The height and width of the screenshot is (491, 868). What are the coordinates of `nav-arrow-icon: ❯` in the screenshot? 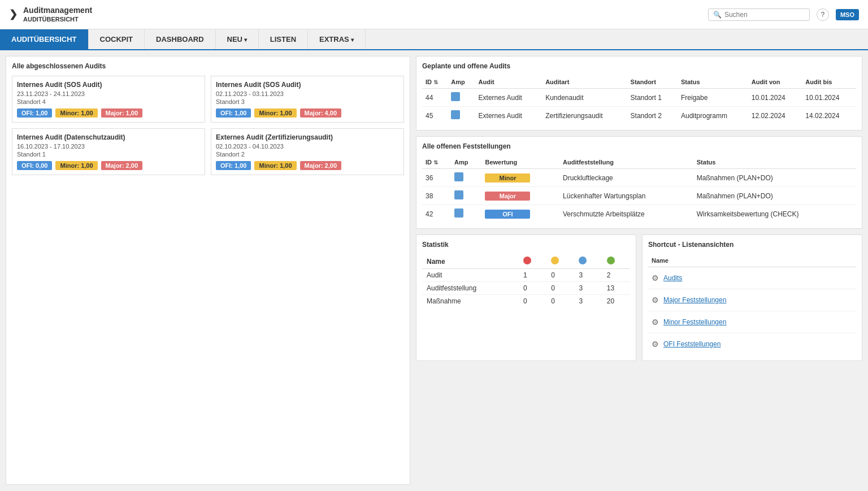 It's located at (14, 14).